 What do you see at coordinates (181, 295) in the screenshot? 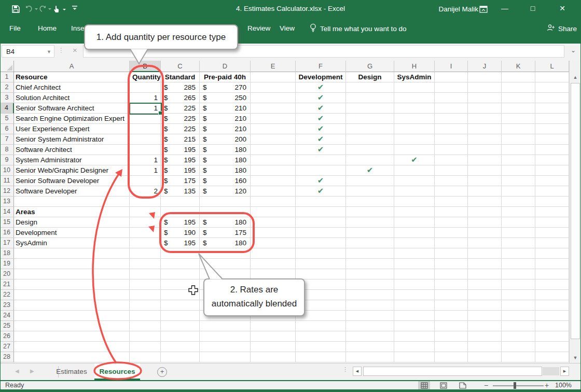
I see `cell-C22` at bounding box center [181, 295].